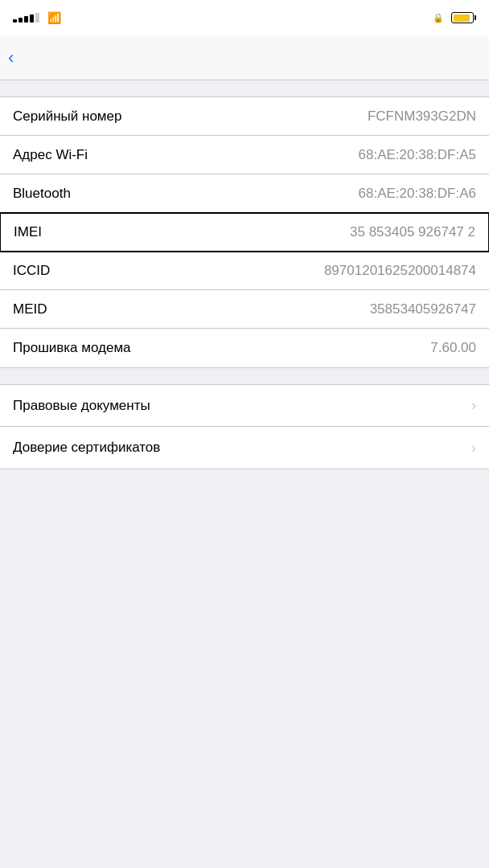  What do you see at coordinates (244, 309) in the screenshot?
I see `table-row: MEID35853405926747` at bounding box center [244, 309].